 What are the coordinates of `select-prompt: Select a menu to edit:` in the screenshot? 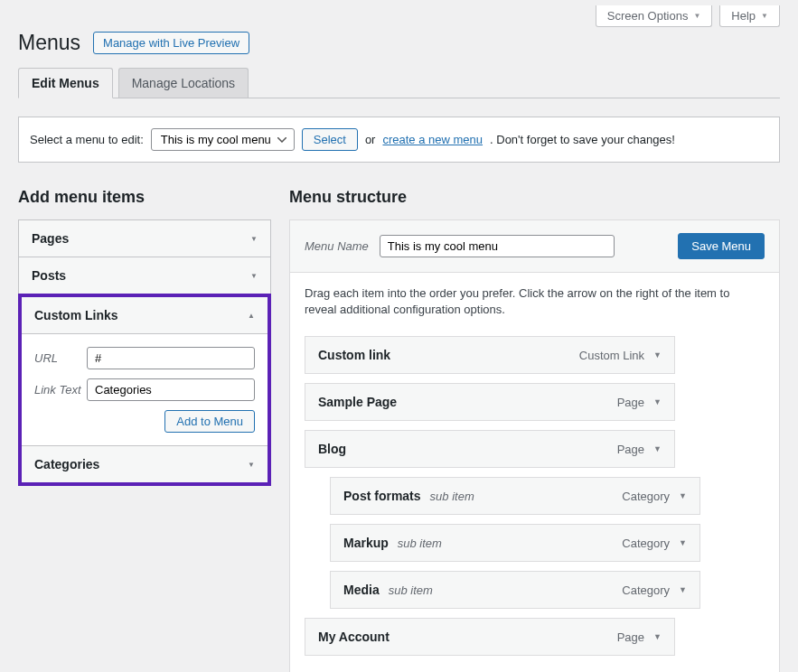 It's located at (87, 139).